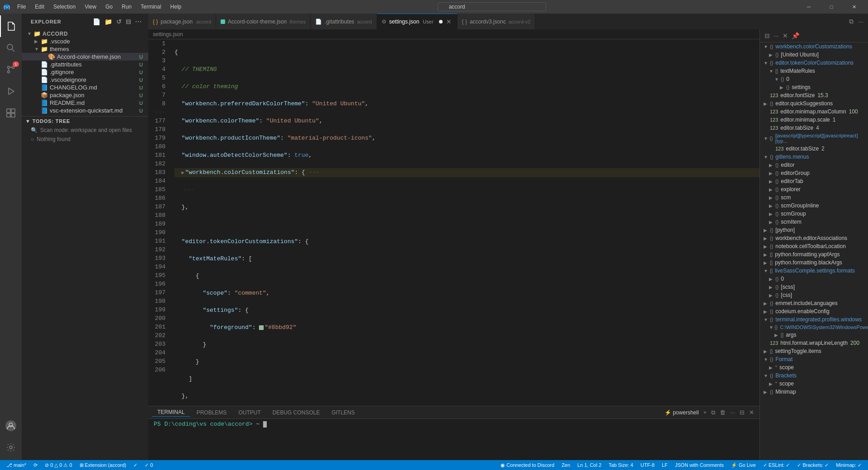 The height and width of the screenshot is (470, 868). I want to click on activity-settings, so click(11, 447).